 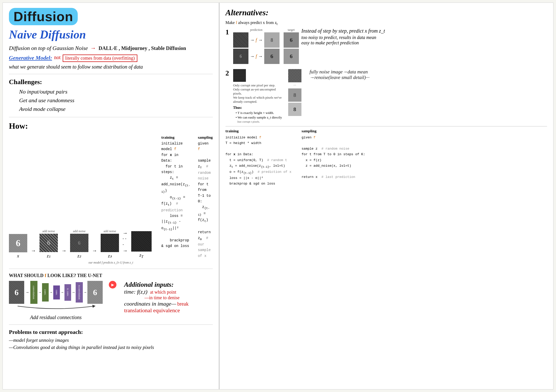 What do you see at coordinates (339, 96) in the screenshot?
I see `fully-noise-section: fully noise image→data mean →renoise(lea…` at bounding box center [339, 96].